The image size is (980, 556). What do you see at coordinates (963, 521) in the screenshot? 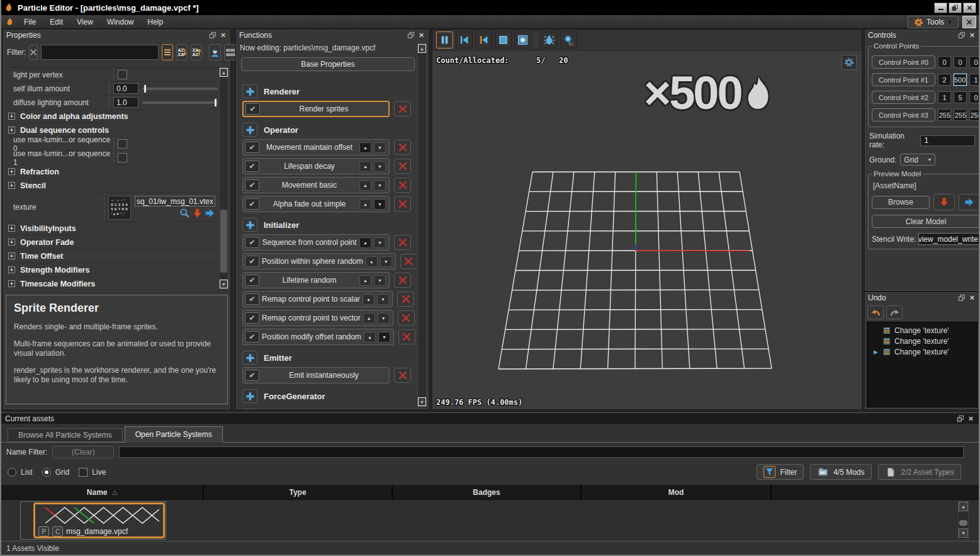
I see `assets-scrollbar: ▲ ▼` at bounding box center [963, 521].